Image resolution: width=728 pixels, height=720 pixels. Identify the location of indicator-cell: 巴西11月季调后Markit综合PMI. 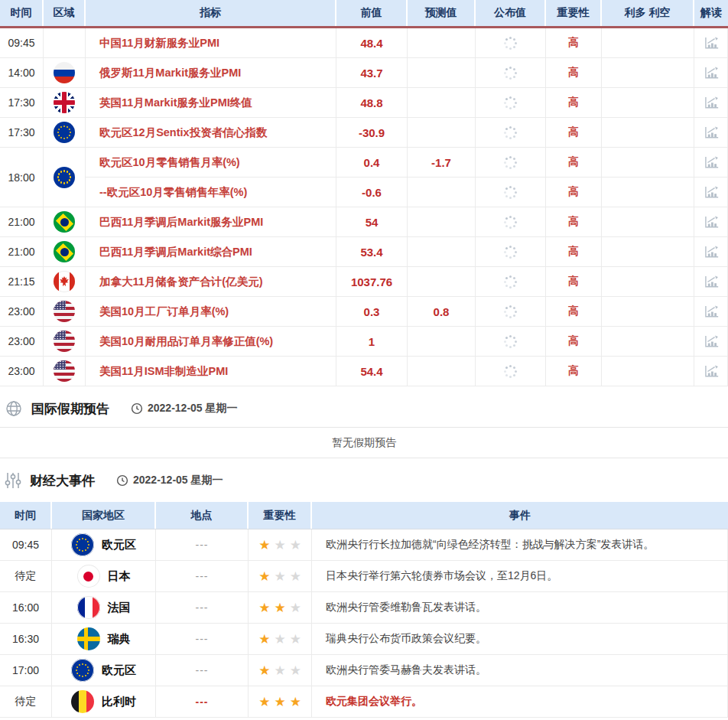
(211, 252).